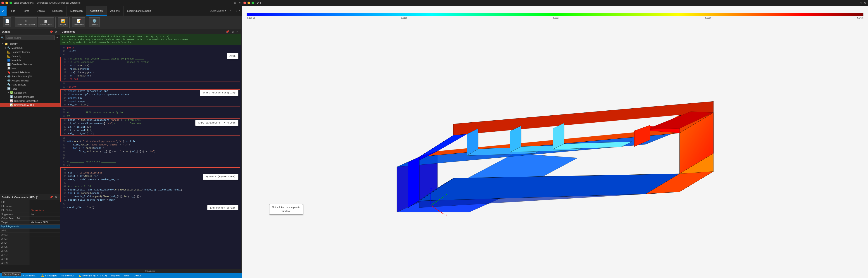 This screenshot has width=868, height=278. What do you see at coordinates (240, 11) in the screenshot?
I see `close-main-icon: ✕` at bounding box center [240, 11].